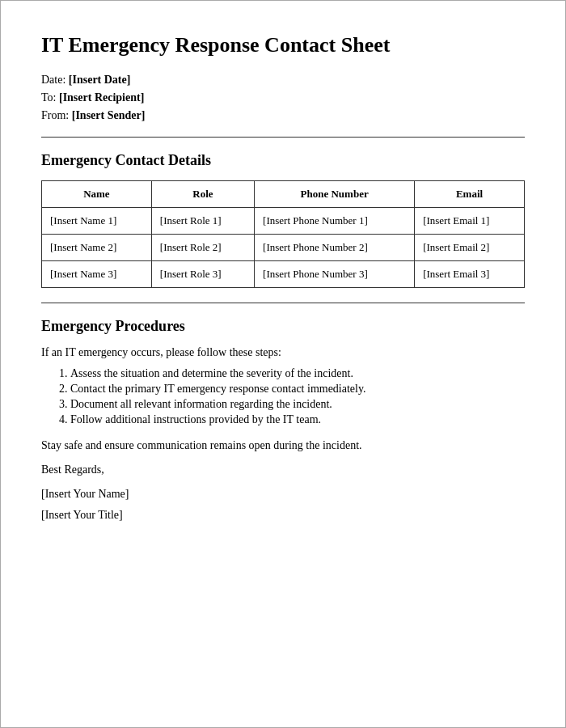 This screenshot has width=566, height=728. What do you see at coordinates (298, 404) in the screenshot?
I see `list-item: Document all relevant information regard…` at bounding box center [298, 404].